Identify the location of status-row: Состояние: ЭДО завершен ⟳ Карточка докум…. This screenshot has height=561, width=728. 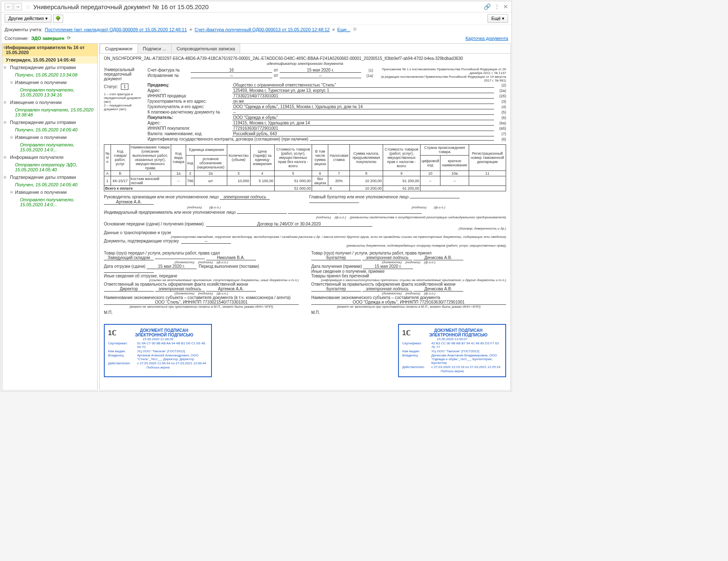
(256, 38).